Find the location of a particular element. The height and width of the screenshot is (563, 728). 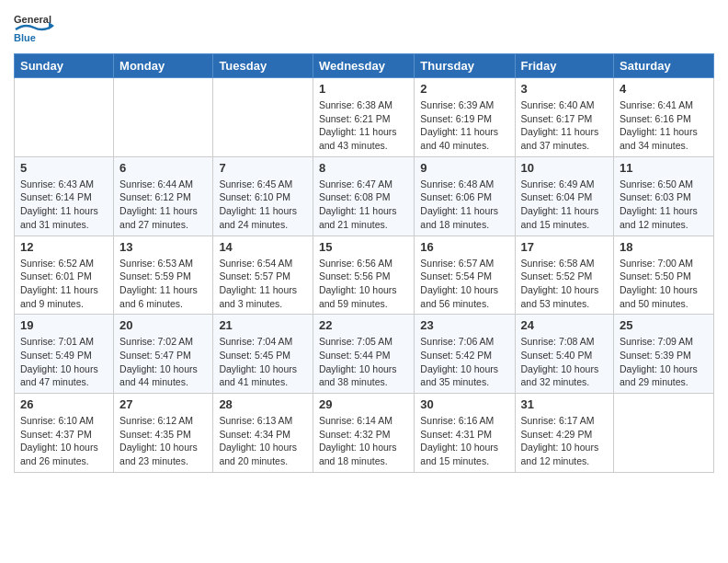

day-info: Sunrise: 7:06 AM Sunset: 5:42 PM Dayligh… is located at coordinates (464, 362).